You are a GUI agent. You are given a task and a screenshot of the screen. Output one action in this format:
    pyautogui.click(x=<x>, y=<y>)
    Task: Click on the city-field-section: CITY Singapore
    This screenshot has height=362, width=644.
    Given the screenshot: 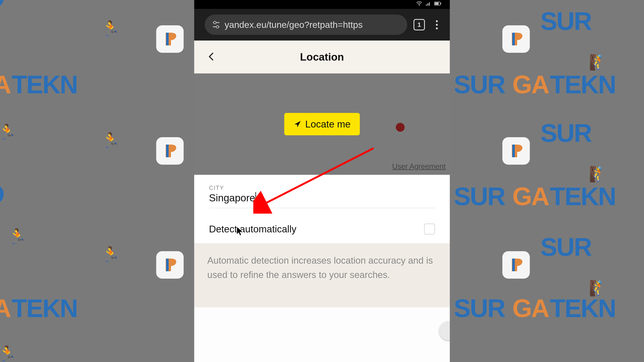 What is the action you would take?
    pyautogui.click(x=322, y=196)
    